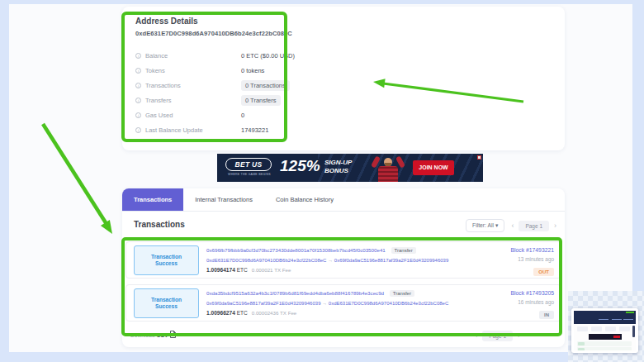  What do you see at coordinates (224, 200) in the screenshot?
I see `tab-internal-transactions: Internal Transactions` at bounding box center [224, 200].